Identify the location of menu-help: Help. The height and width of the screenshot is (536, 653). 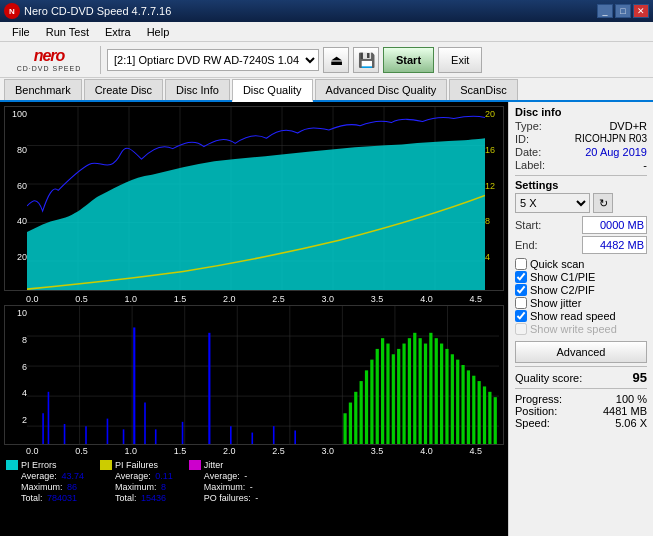
(158, 32).